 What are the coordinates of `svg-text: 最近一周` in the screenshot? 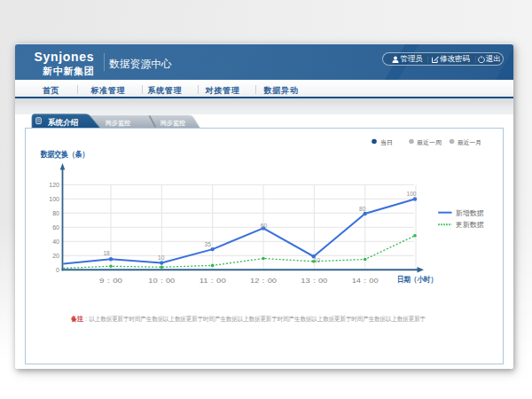 It's located at (429, 142).